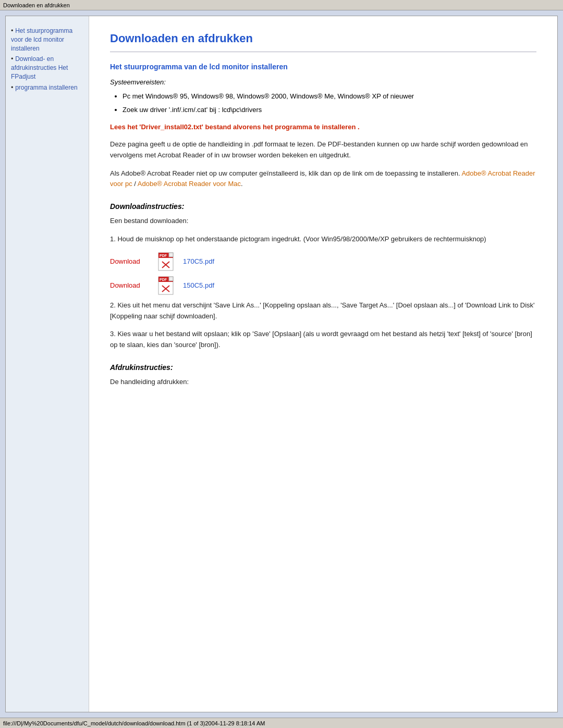  Describe the element at coordinates (323, 240) in the screenshot. I see `step-1: 1. Houd de muisknop op het onderstaande …` at that location.